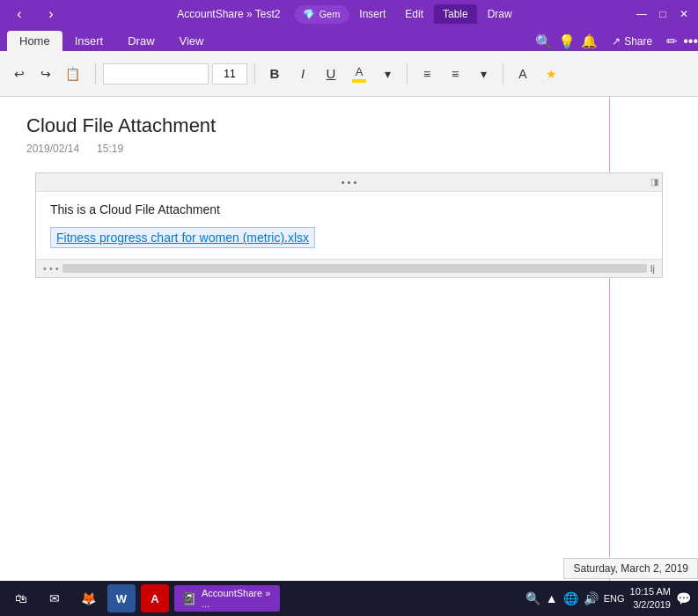 The width and height of the screenshot is (698, 616). Describe the element at coordinates (608, 598) in the screenshot. I see `taskbar-right: 🔍 ▲ 🌐 🔊 ENG 10:15 AM 3/2/2019 💬` at that location.